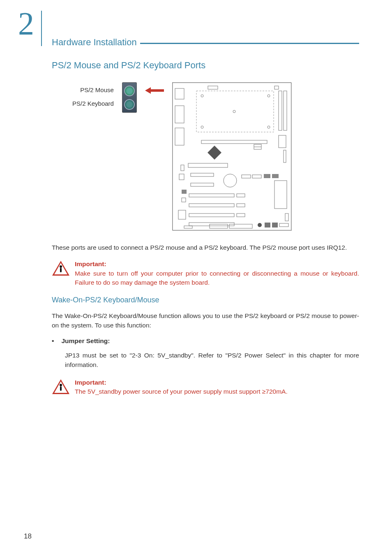 This screenshot has height=557, width=392. Describe the element at coordinates (85, 341) in the screenshot. I see `bullet-label: Jumper Setting:` at that location.